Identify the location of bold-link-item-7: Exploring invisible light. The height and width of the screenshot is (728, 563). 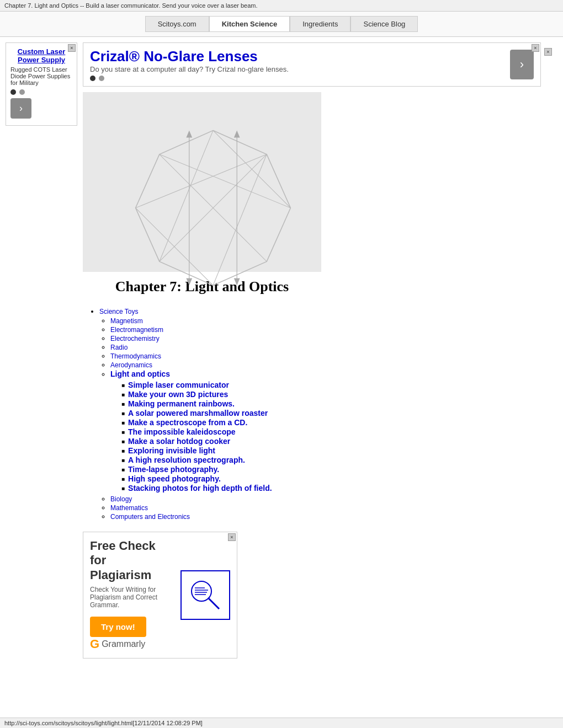
(331, 451).